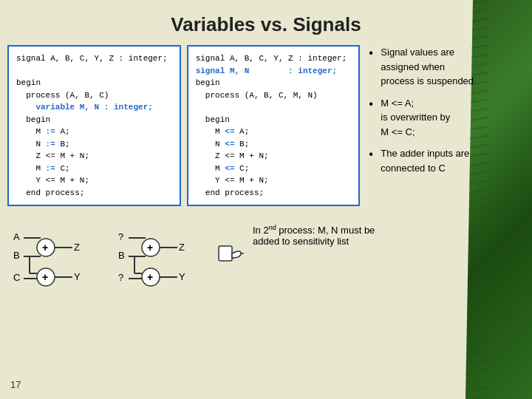 The height and width of the screenshot is (399, 532). What do you see at coordinates (273, 96) in the screenshot?
I see `right-code-line-4: process (A, B, C, M, N)` at bounding box center [273, 96].